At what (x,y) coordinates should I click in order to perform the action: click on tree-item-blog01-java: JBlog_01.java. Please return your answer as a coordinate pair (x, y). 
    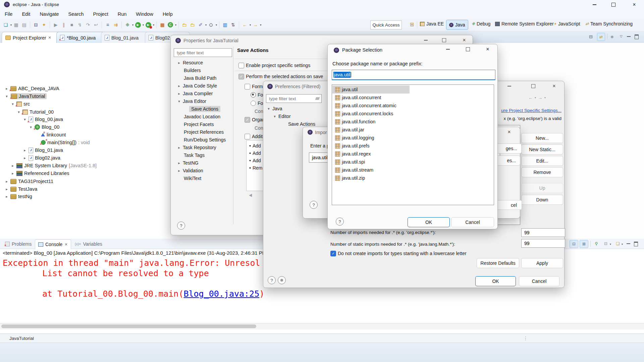
    Looking at the image, I should click on (43, 150).